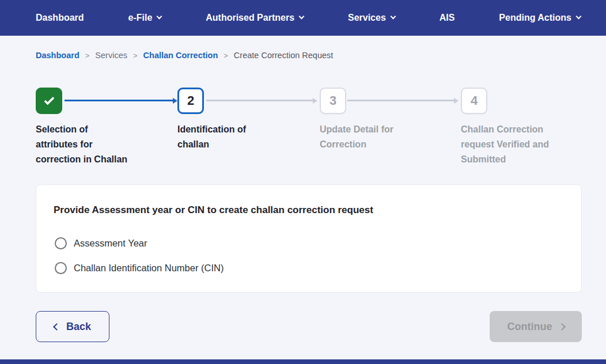 The image size is (606, 364). I want to click on footer-bar, so click(303, 362).